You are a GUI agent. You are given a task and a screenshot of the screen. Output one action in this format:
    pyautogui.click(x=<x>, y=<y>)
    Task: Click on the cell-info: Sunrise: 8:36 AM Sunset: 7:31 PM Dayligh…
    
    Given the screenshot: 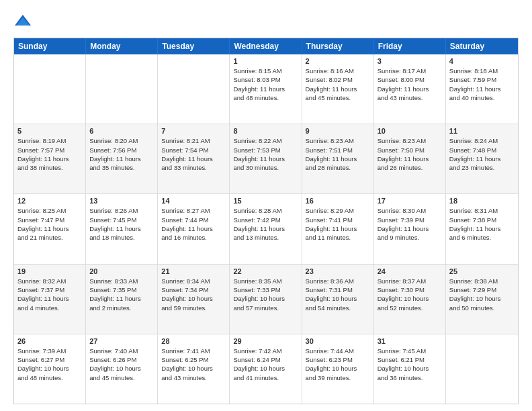 What is the action you would take?
    pyautogui.click(x=338, y=294)
    